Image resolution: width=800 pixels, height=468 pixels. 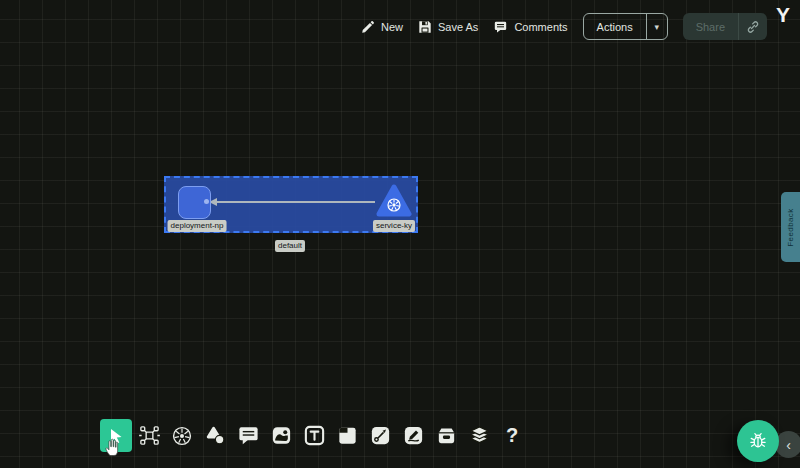 What do you see at coordinates (182, 436) in the screenshot?
I see `kubernetes-icon` at bounding box center [182, 436].